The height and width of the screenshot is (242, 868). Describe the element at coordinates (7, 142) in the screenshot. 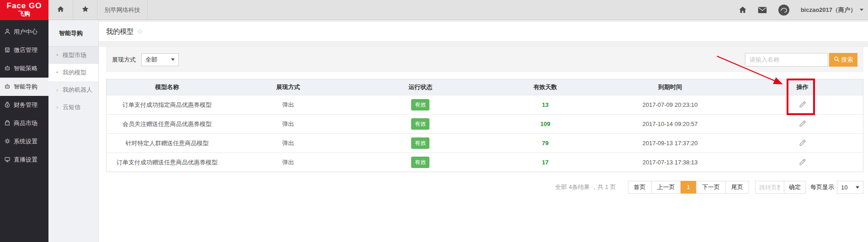

I see `gear-icon` at that location.